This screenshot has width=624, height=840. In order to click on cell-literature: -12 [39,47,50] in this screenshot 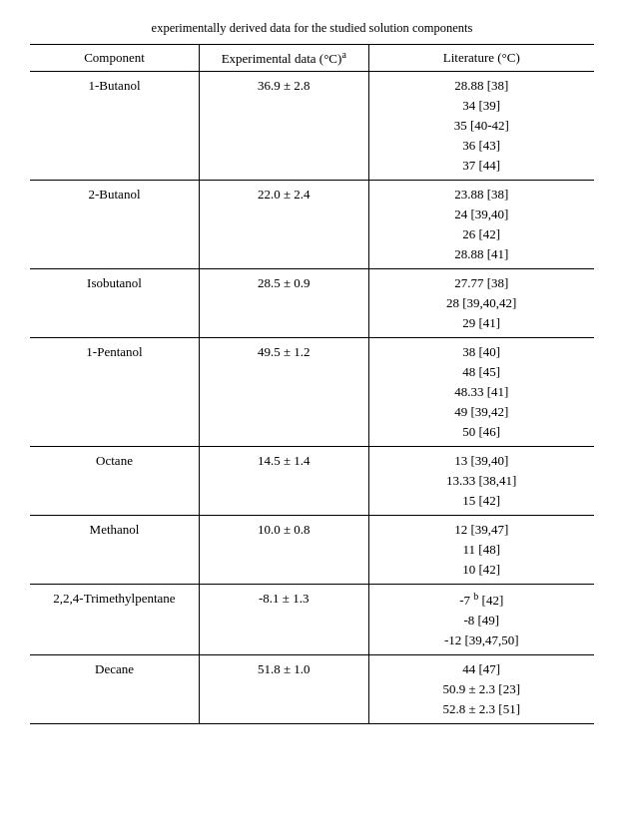, I will do `click(481, 642)`.